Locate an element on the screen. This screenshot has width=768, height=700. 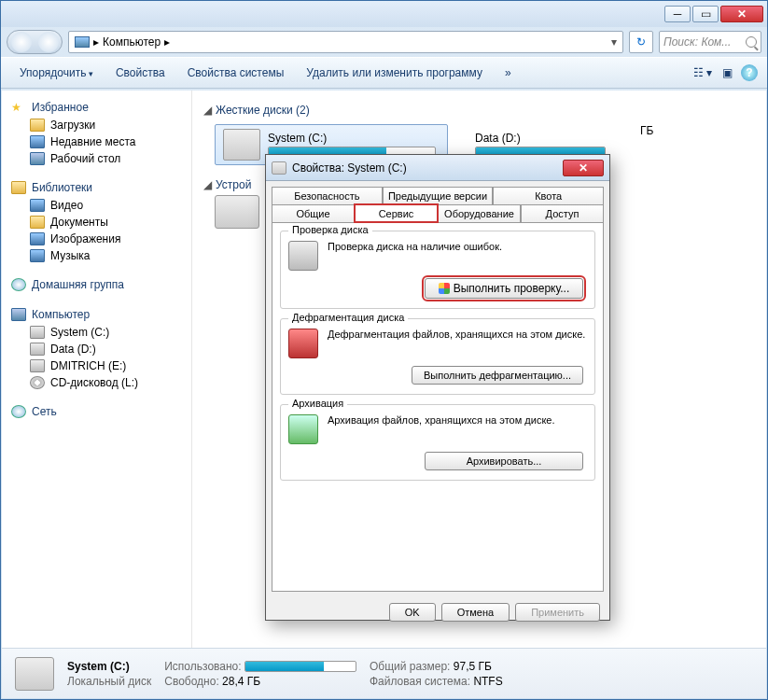
address-bar: ▸ Компьютер ▸ ▾ is located at coordinates (345, 42).